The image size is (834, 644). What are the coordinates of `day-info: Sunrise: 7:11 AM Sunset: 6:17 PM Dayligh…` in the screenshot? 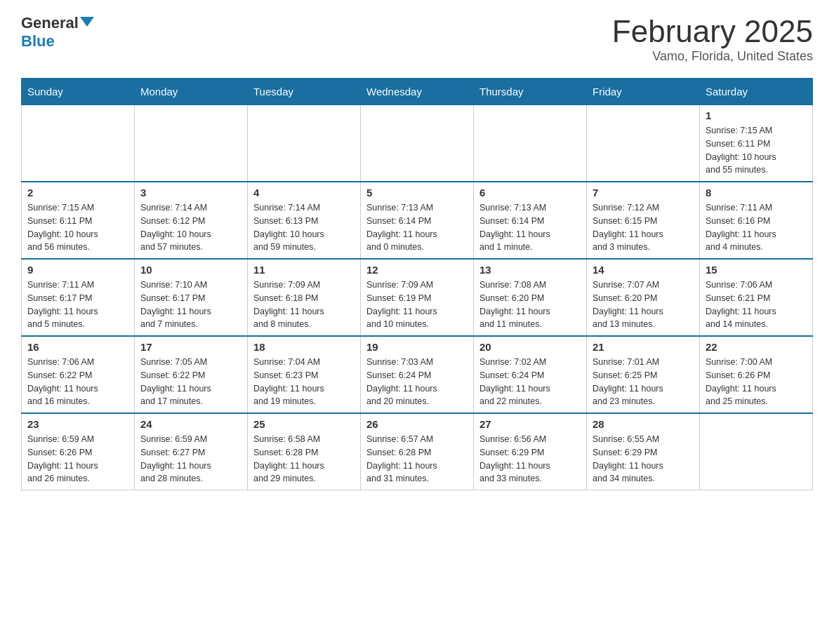 It's located at (78, 304).